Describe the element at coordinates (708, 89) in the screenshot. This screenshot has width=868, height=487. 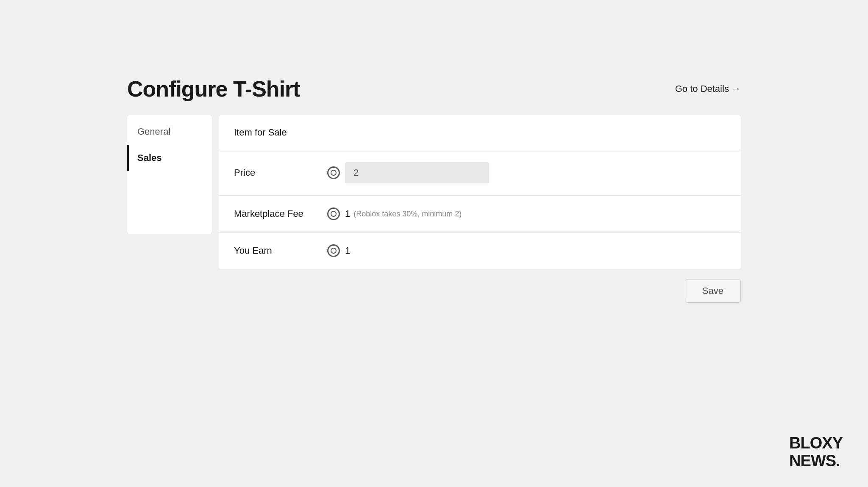
I see `go-to-details-link: Go to Details →` at that location.